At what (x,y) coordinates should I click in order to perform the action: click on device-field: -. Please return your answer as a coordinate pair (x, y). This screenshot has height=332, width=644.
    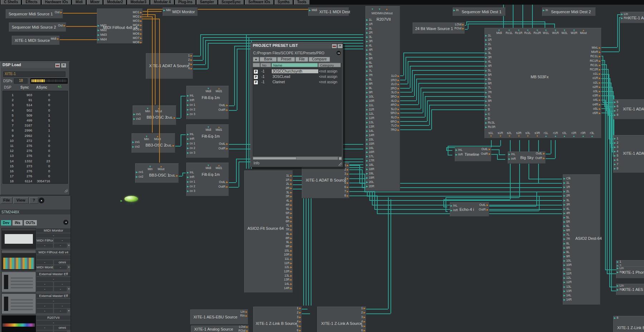
    Looking at the image, I should click on (62, 241).